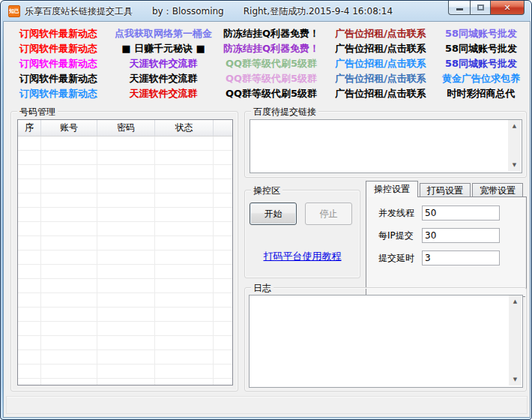  What do you see at coordinates (486, 8) in the screenshot?
I see `window-controls: ✕` at bounding box center [486, 8].